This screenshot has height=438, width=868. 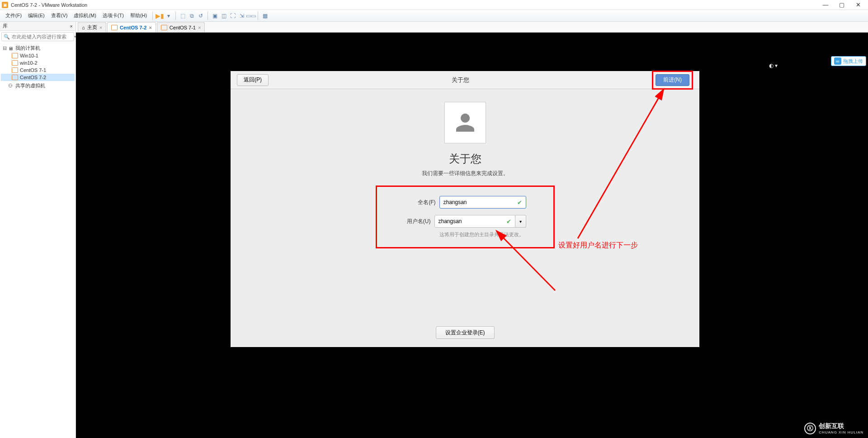 What do you see at coordinates (138, 15) in the screenshot?
I see `menu-help: 帮助(H)` at bounding box center [138, 15].